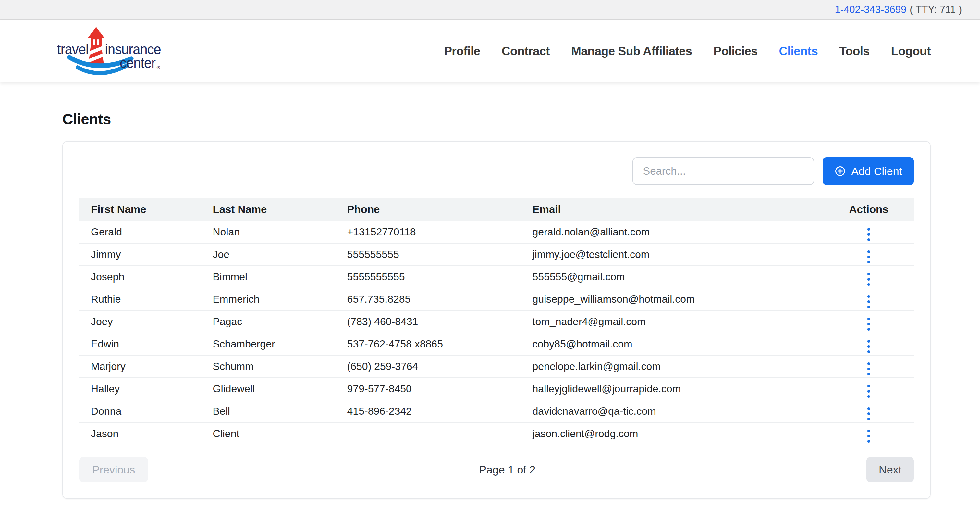 The image size is (980, 530). I want to click on cell-phone: (783) 460-8431, so click(428, 321).